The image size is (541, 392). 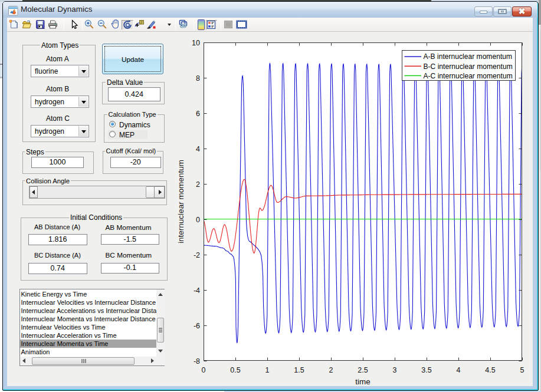 What do you see at coordinates (299, 370) in the screenshot?
I see `svg-text: 1.5` at bounding box center [299, 370].